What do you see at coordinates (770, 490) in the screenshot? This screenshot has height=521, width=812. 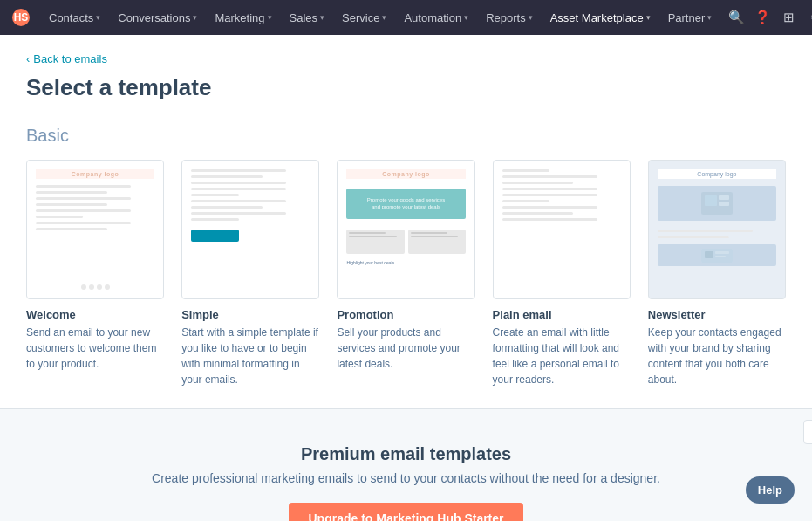 I see `help-button: Help` at bounding box center [770, 490].